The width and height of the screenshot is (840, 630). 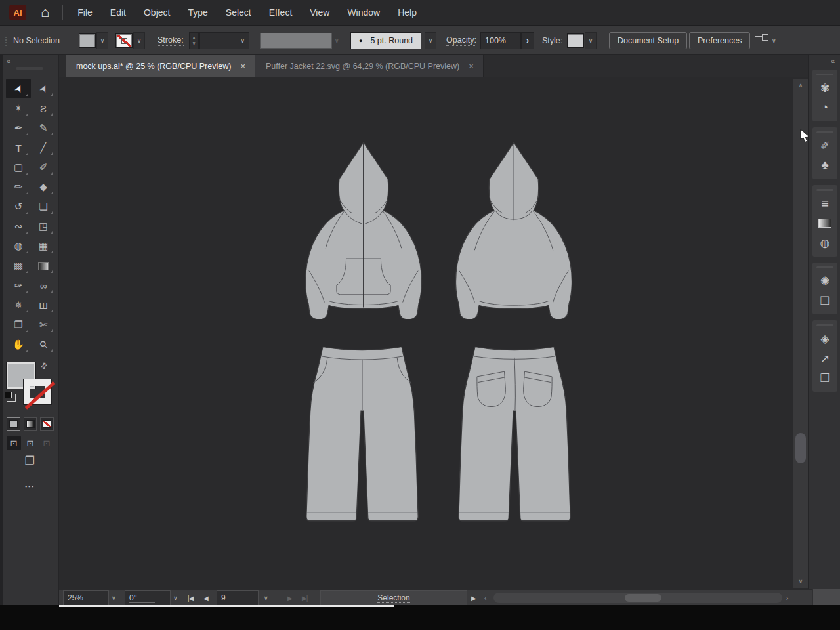 What do you see at coordinates (825, 301) in the screenshot?
I see `graphic-styles-panel-icon: ❏` at bounding box center [825, 301].